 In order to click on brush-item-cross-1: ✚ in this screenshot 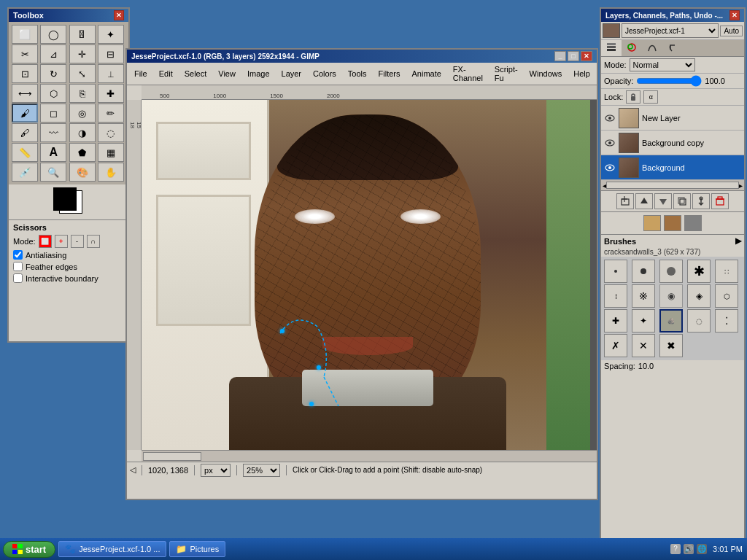, I will do `click(616, 321)`.